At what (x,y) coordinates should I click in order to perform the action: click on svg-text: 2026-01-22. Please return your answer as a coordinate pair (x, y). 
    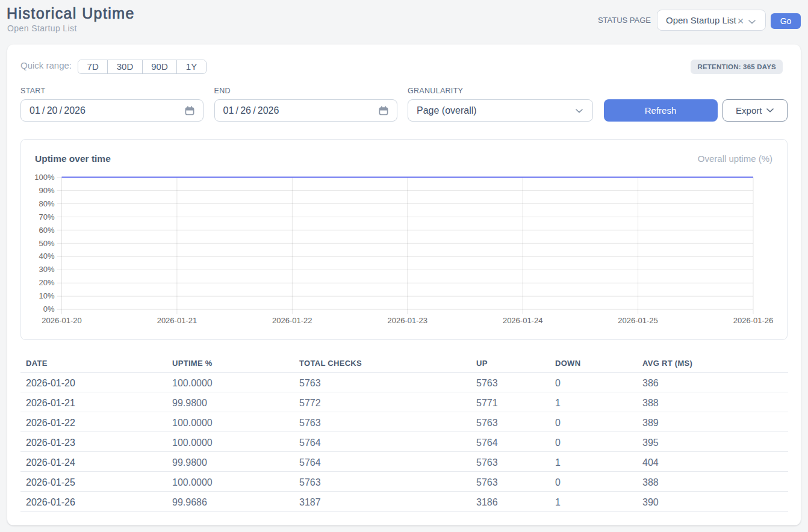
    Looking at the image, I should click on (293, 320).